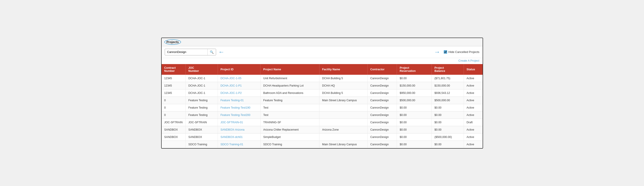  Describe the element at coordinates (322, 122) in the screenshot. I see `table-row: JOC-SFTRAINJOC-SFTRAINJOC-SFTRAIN-01TRAI…` at that location.